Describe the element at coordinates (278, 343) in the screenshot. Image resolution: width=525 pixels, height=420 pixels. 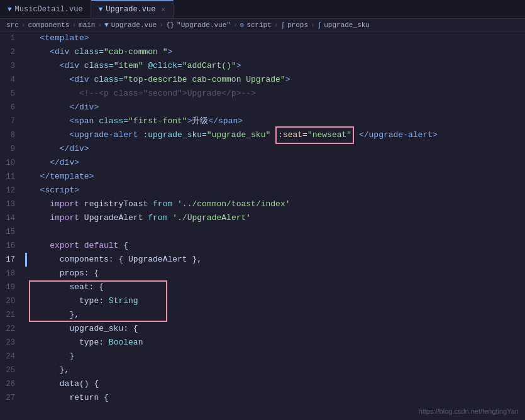
I see `code-line: type: Boolean` at that location.